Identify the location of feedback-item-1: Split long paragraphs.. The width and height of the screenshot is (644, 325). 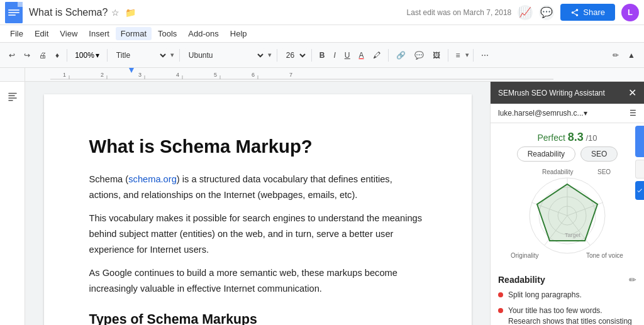
(567, 295).